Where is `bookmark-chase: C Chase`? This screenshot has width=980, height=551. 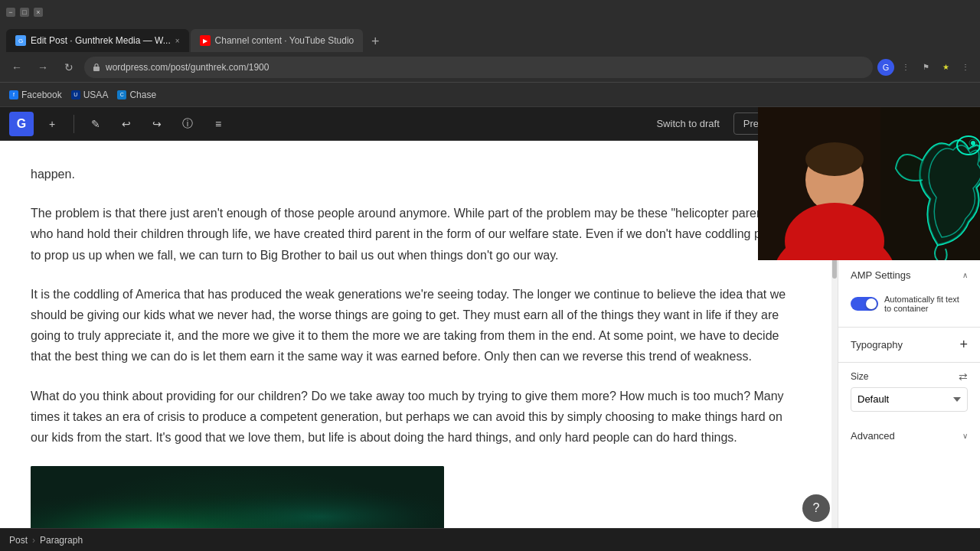
bookmark-chase: C Chase is located at coordinates (136, 95).